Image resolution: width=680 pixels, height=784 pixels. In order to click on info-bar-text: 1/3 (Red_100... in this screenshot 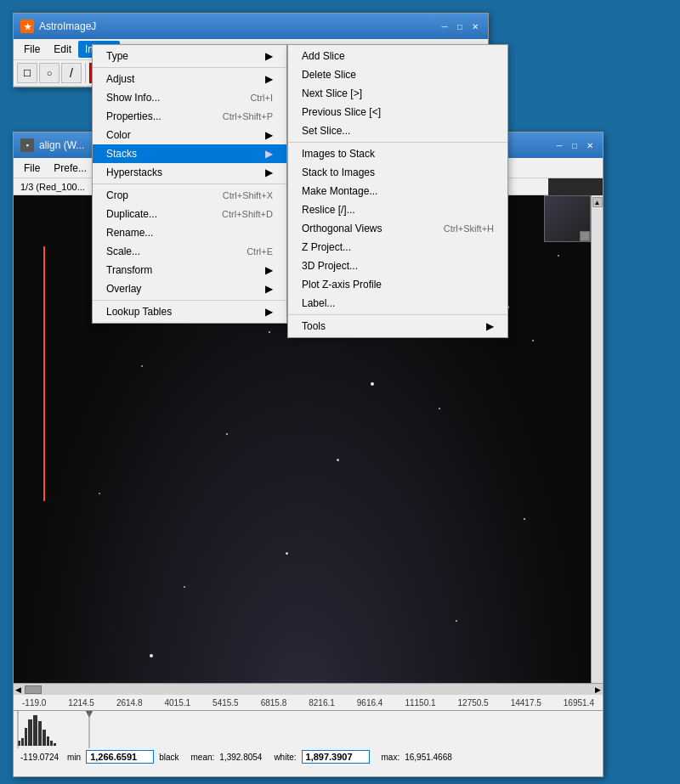, I will do `click(53, 187)`.